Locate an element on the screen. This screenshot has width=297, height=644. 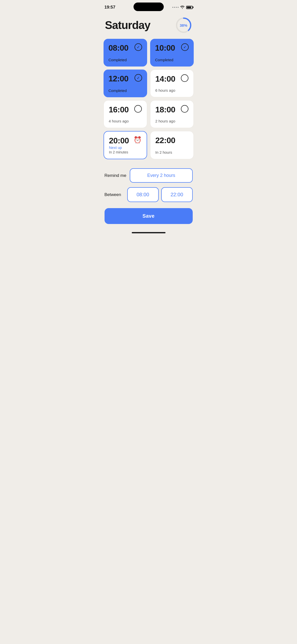
card-header: 12:00 ✓ is located at coordinates (125, 79).